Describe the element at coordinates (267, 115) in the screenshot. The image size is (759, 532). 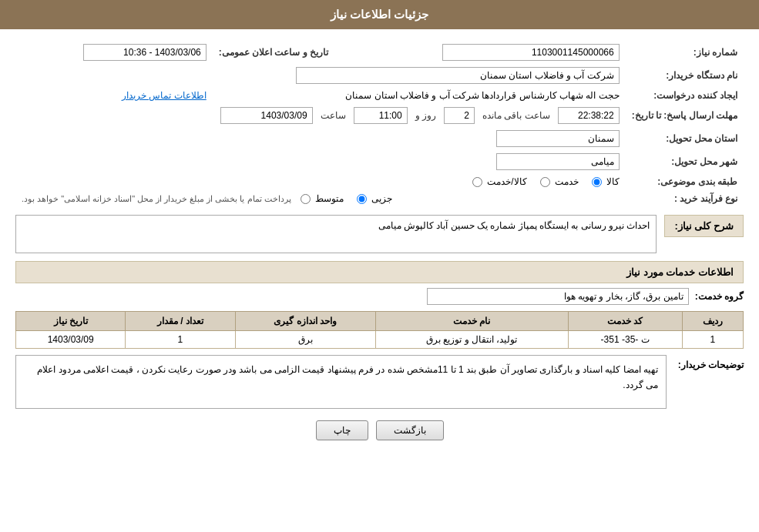
I see `tarikh-input: 1403/03/09` at that location.